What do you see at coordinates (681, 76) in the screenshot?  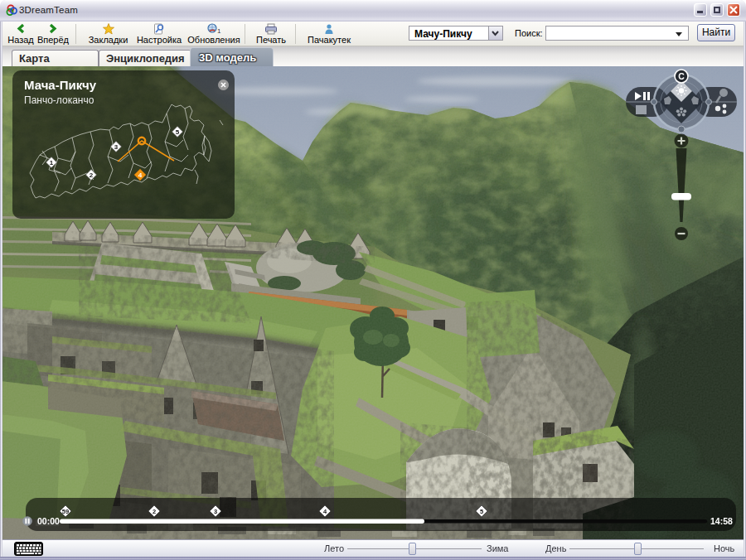 I see `svg-text: C` at bounding box center [681, 76].